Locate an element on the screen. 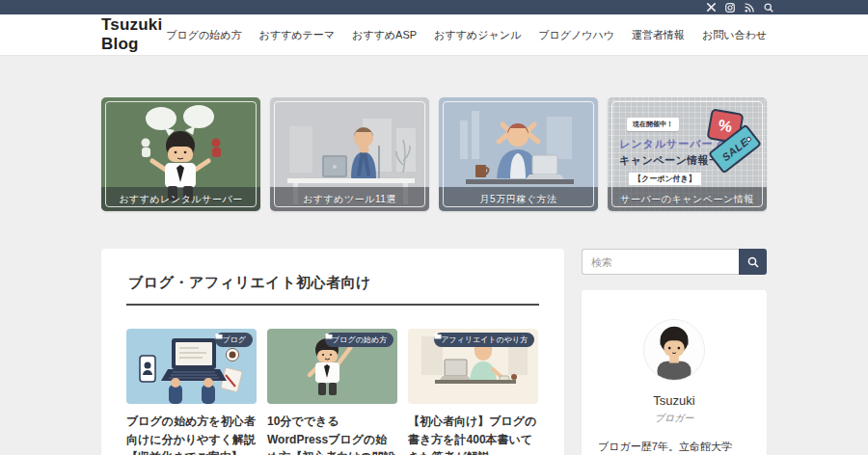 Image resolution: width=868 pixels, height=455 pixels. nav-item-how-to-start: ブログの始め方 is located at coordinates (203, 35).